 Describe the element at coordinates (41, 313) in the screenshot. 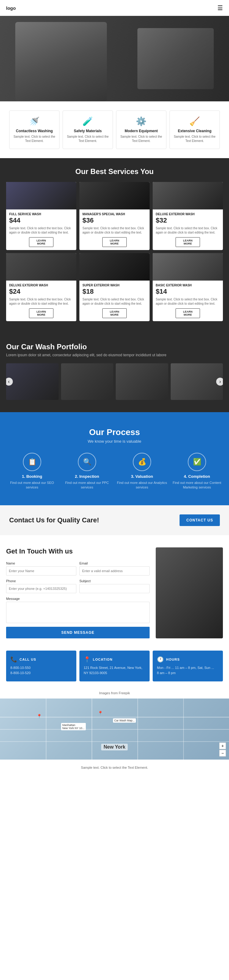

I see `service-learn-btn-3: LEARN MORE` at that location.